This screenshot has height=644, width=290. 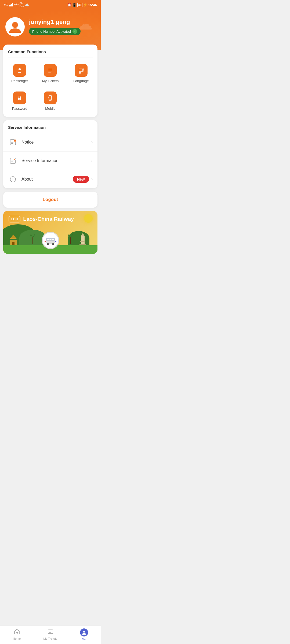 What do you see at coordinates (16, 5) in the screenshot?
I see `status-left: 4G 24B/s ☁️` at bounding box center [16, 5].